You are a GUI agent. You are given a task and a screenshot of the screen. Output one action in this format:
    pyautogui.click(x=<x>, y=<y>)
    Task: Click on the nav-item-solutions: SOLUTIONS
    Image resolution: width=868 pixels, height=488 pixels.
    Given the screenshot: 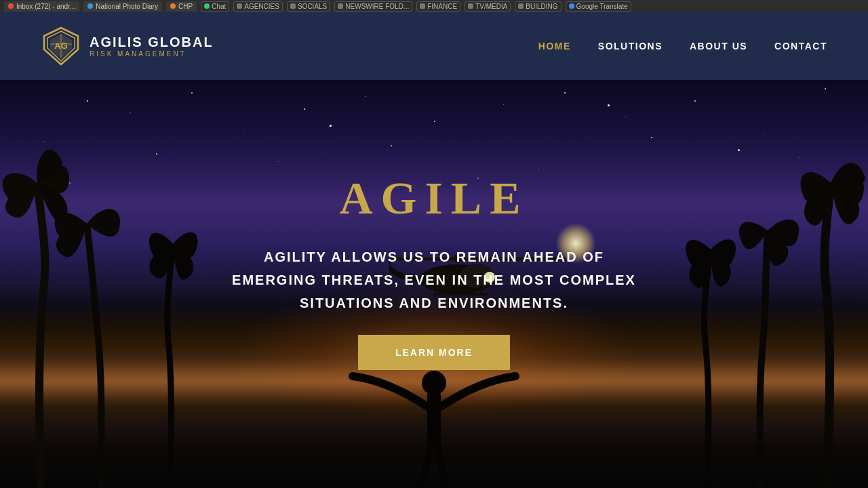 What is the action you would take?
    pyautogui.click(x=631, y=46)
    